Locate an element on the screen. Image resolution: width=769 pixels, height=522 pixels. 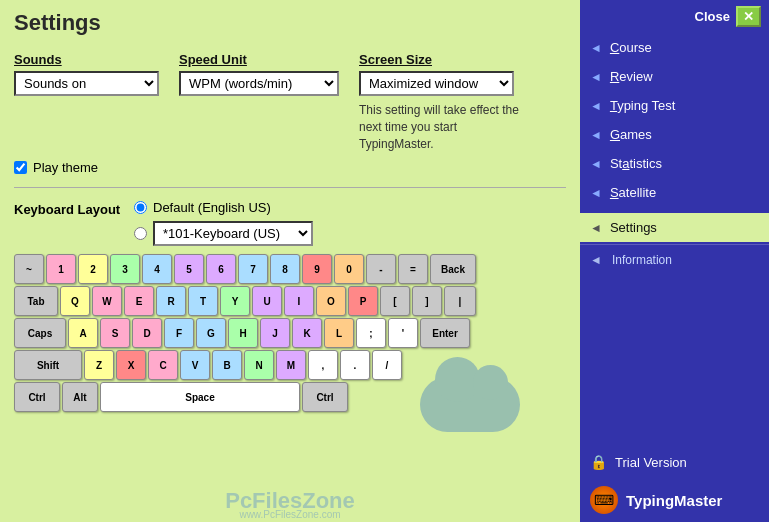
key-caps: Caps is located at coordinates (40, 333).